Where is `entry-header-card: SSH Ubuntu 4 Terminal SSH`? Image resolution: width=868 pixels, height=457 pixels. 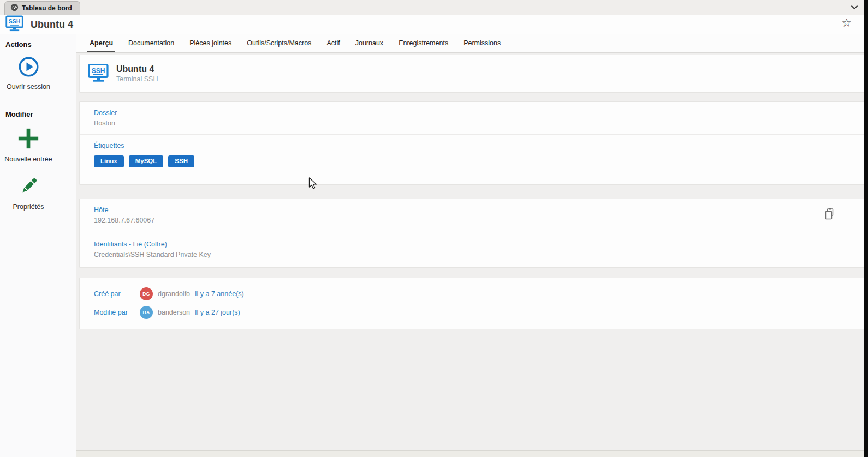
entry-header-card: SSH Ubuntu 4 Terminal SSH is located at coordinates (472, 74).